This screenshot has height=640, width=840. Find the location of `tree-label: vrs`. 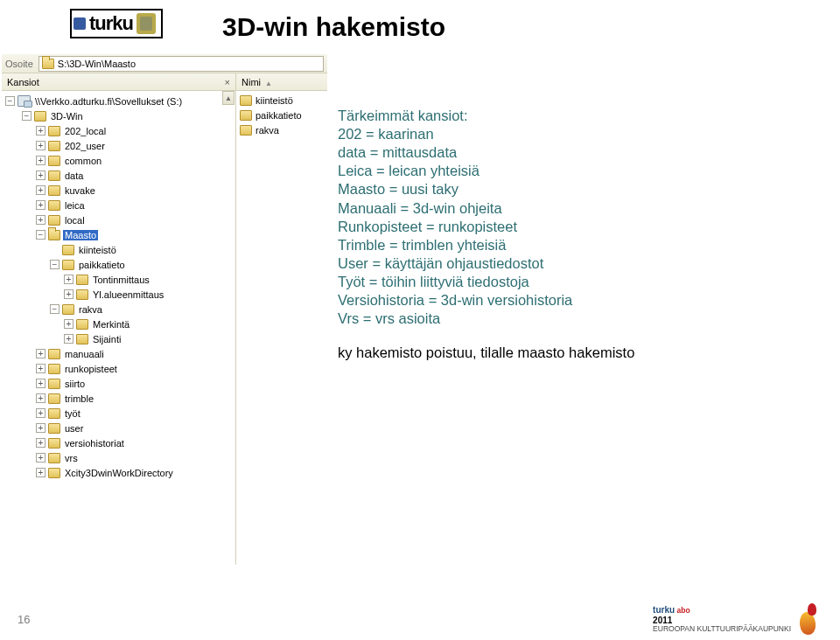

tree-label: vrs is located at coordinates (72, 458).